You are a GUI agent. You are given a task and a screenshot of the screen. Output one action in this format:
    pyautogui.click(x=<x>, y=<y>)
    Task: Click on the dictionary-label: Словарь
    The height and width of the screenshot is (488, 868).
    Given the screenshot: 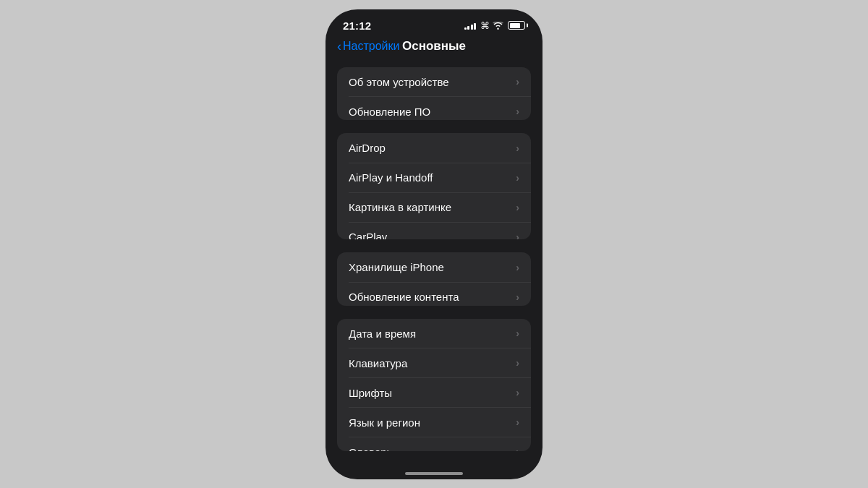 What is the action you would take?
    pyautogui.click(x=370, y=449)
    